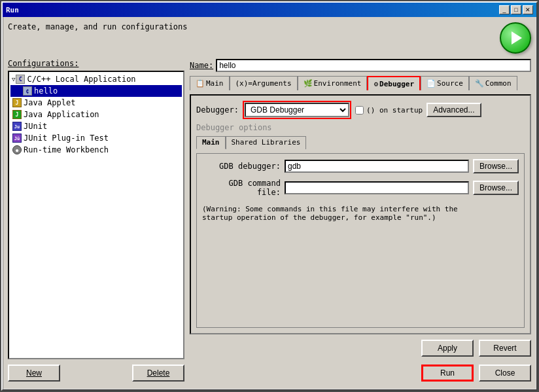 The height and width of the screenshot is (392, 539). Describe the element at coordinates (360, 166) in the screenshot. I see `gdb-debugger-row: GDB debugger: Browse...` at that location.